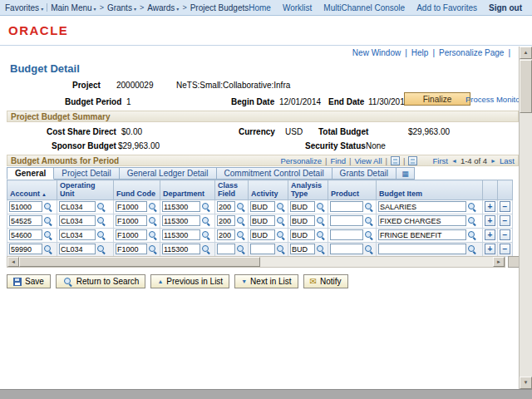 The image size is (532, 399). Describe the element at coordinates (406, 173) in the screenshot. I see `show-all-columns-icon: ▦` at that location.